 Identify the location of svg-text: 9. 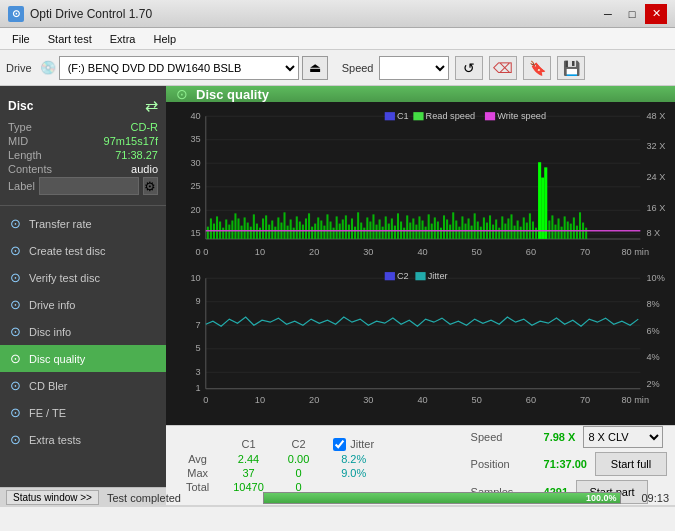
(198, 302).